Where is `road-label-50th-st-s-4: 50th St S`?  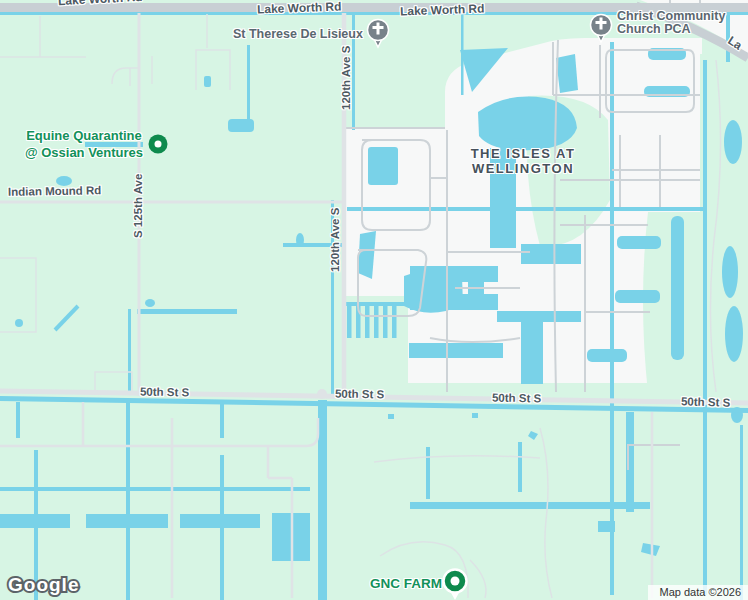 road-label-50th-st-s-4: 50th St S is located at coordinates (706, 402).